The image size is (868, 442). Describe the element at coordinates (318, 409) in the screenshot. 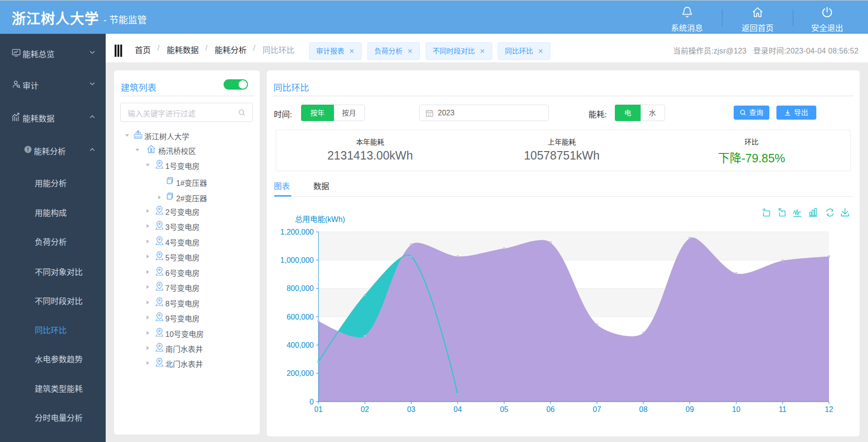

I see `svg-text: 01` at that location.